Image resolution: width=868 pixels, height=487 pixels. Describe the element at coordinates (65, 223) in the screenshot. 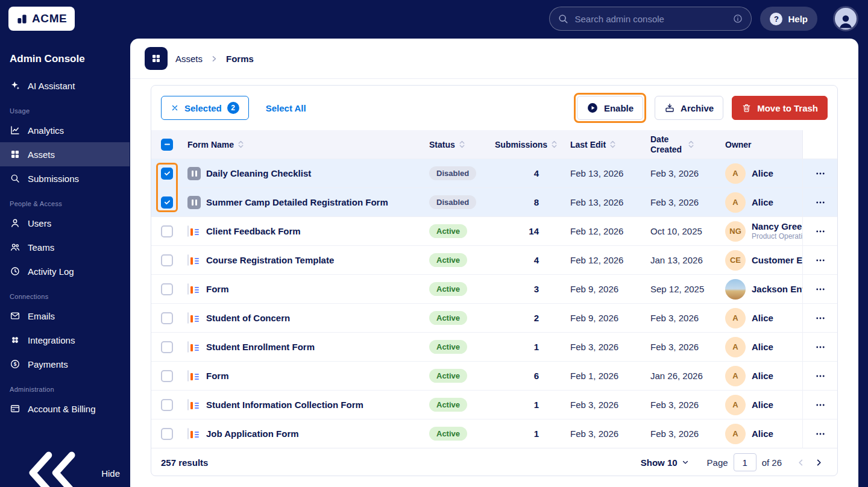

I see `sidebar-item-users: Users` at that location.